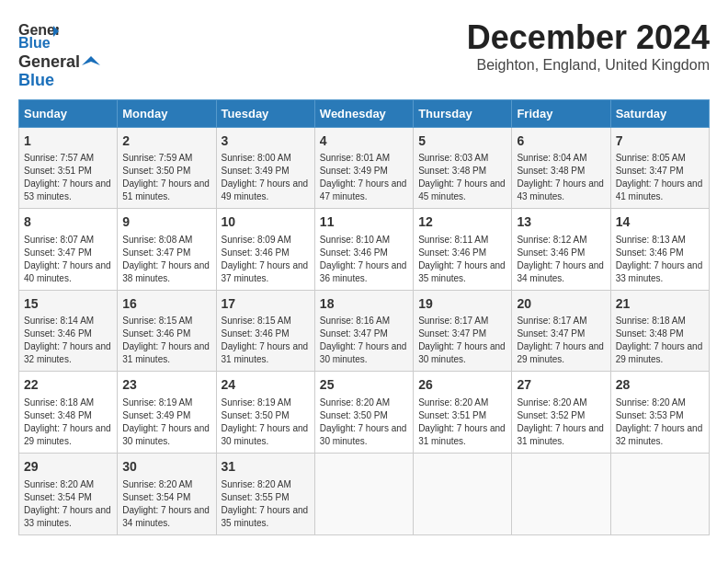  I want to click on day-cell: 8Sunrise: 8:07 AMSunset: 3:47 PMDaylight…, so click(68, 250).